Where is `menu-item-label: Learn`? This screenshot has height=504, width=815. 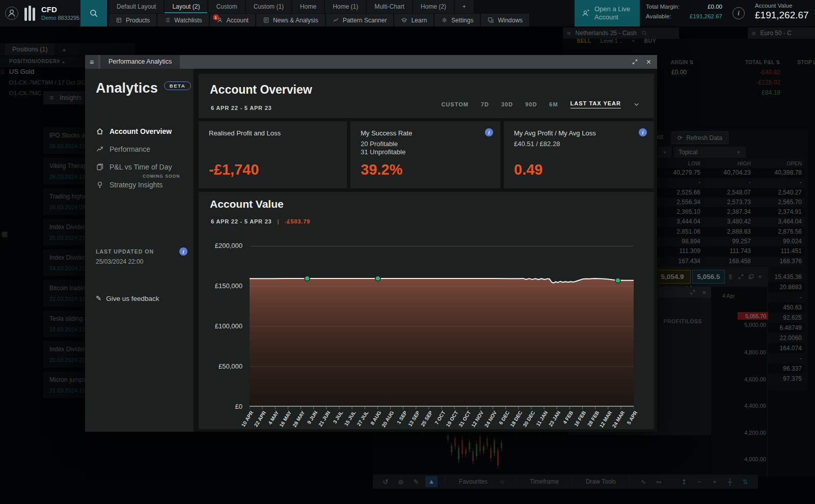 menu-item-label: Learn is located at coordinates (419, 20).